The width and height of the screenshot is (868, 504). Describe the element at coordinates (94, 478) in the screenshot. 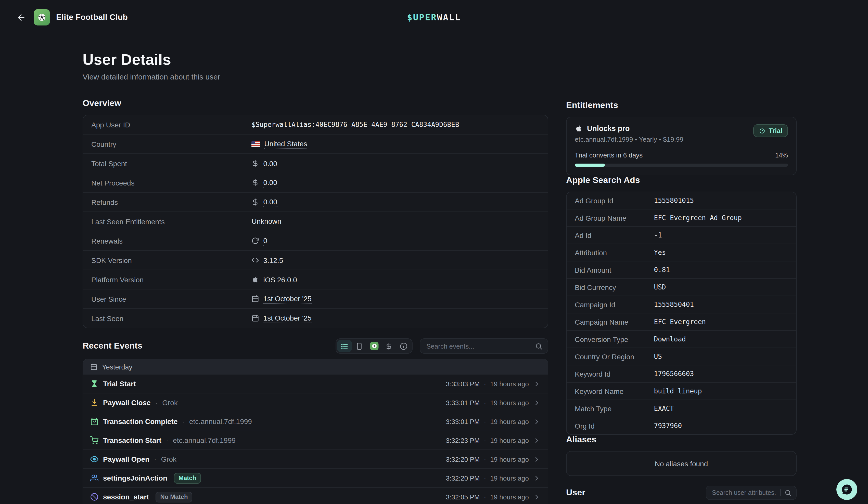

I see `users-icon` at that location.